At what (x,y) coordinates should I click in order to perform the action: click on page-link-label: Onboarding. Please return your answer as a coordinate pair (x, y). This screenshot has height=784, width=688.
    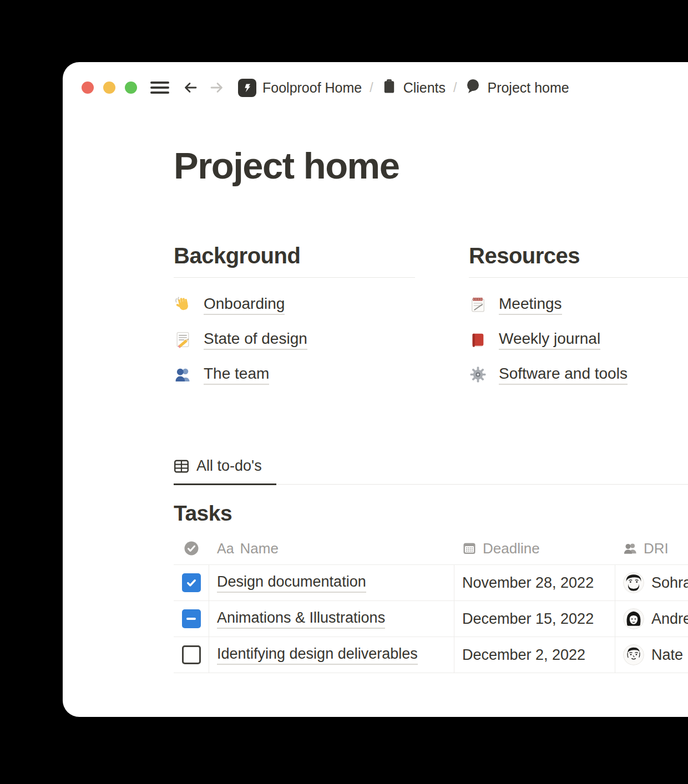
    Looking at the image, I should click on (244, 305).